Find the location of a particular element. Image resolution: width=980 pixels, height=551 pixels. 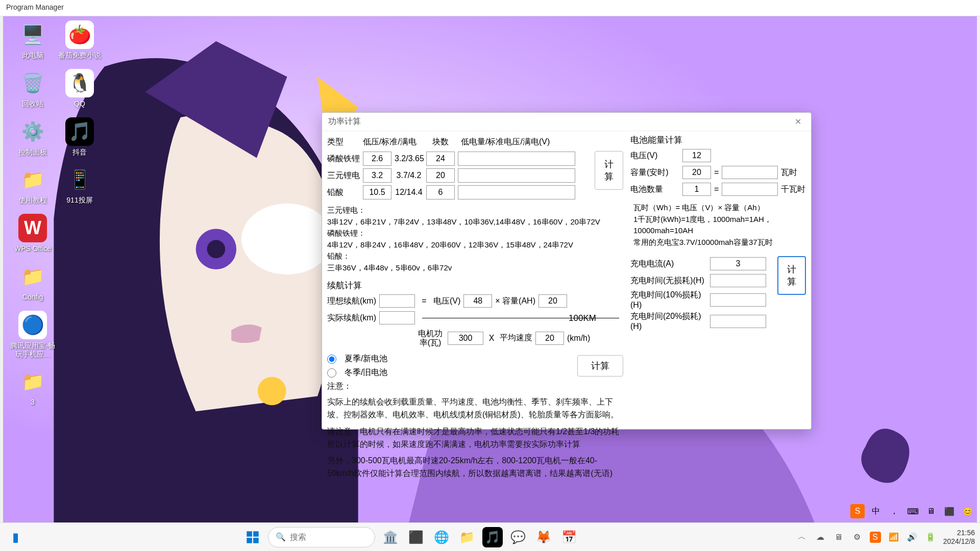

e-cap-input is located at coordinates (697, 172).